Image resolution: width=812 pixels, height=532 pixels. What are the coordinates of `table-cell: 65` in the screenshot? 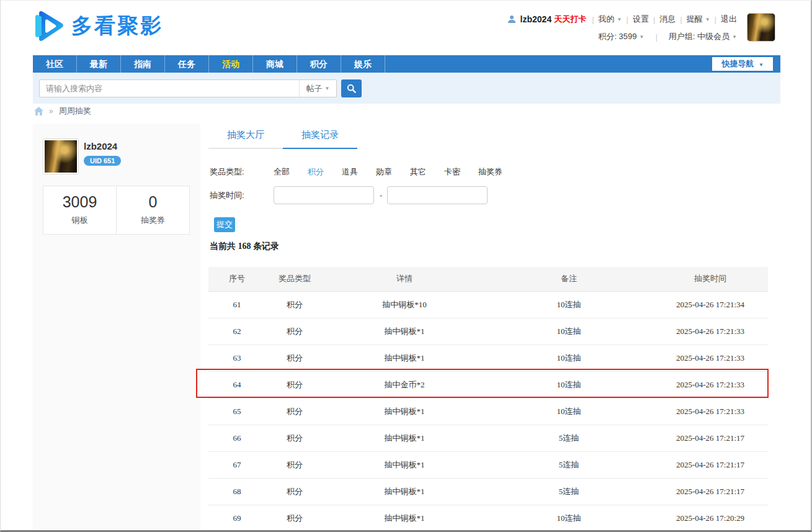 It's located at (237, 411).